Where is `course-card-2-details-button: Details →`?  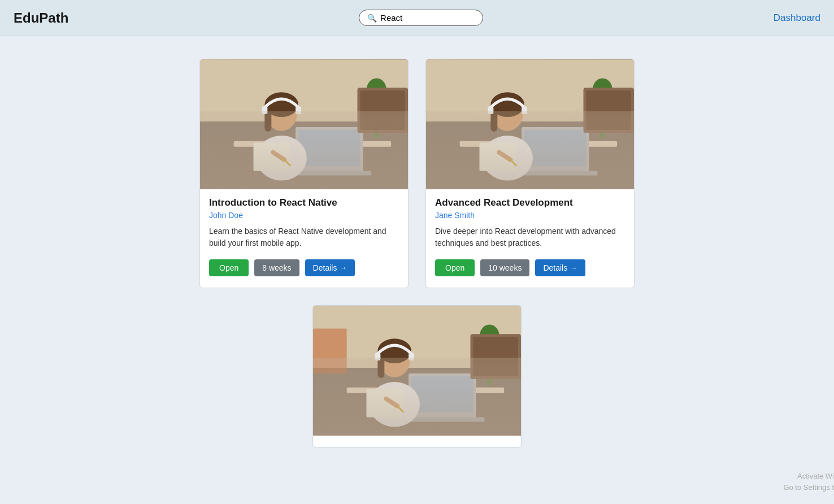 course-card-2-details-button: Details → is located at coordinates (561, 268).